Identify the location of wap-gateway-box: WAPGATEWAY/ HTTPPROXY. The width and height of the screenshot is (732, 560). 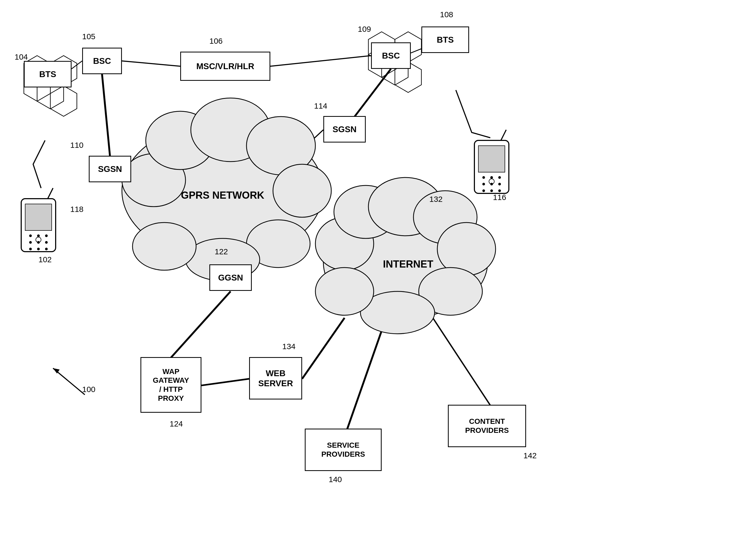
(171, 385).